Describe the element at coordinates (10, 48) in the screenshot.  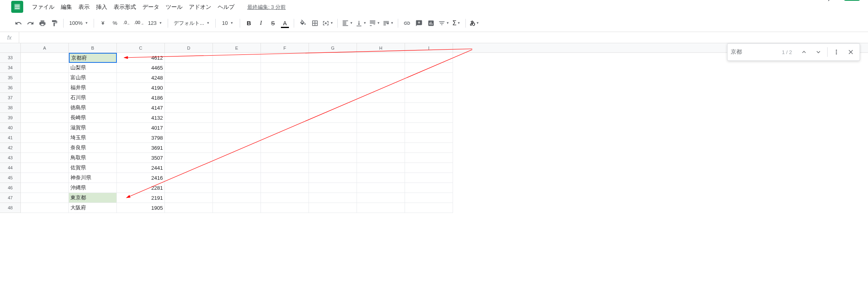
I see `select-all-cell` at that location.